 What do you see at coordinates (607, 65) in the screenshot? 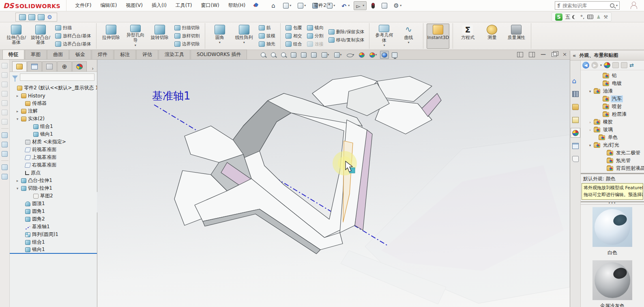
I see `appearance-sphere-icon` at bounding box center [607, 65].